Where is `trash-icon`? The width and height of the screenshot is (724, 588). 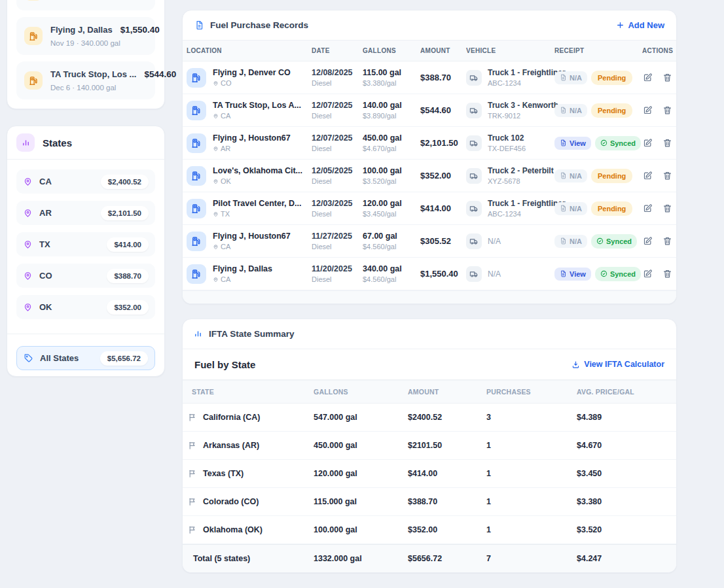
trash-icon is located at coordinates (668, 273).